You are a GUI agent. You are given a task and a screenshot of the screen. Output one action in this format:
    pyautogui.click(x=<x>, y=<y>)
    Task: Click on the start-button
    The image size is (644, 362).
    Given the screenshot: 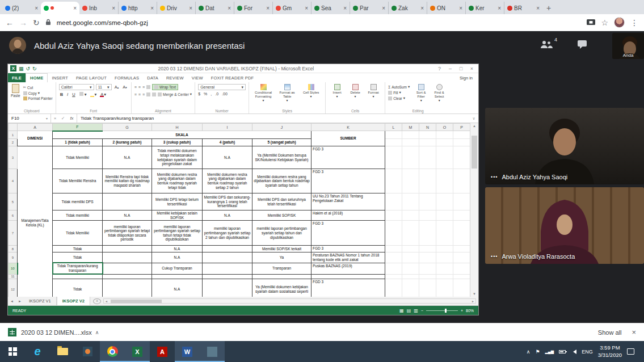 What is the action you would take?
    pyautogui.click(x=12, y=352)
    